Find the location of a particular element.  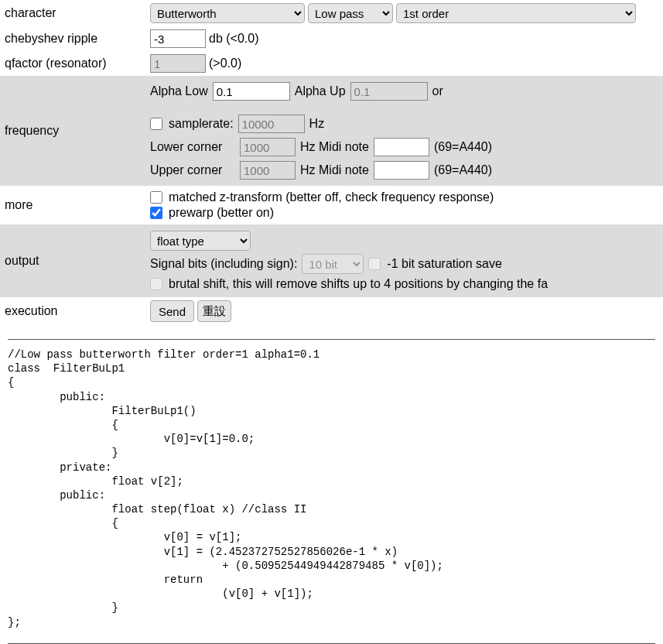

lower-midi-note: (69=A440) is located at coordinates (463, 147).